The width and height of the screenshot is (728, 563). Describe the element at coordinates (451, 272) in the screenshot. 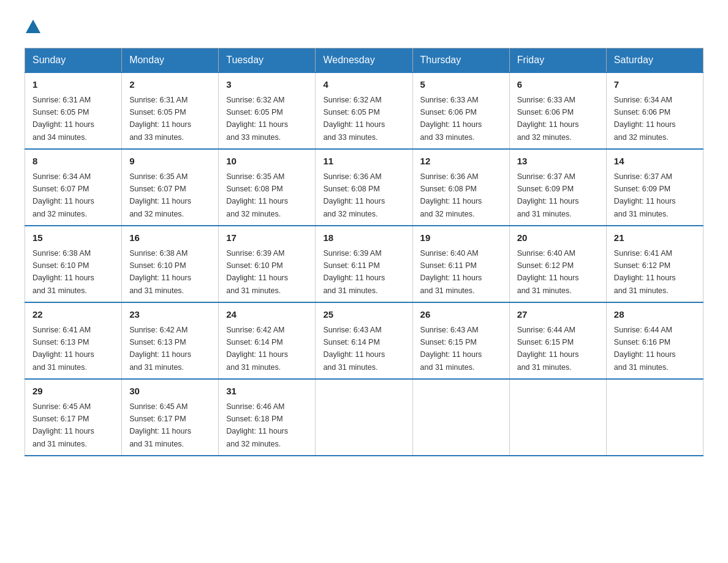

I see `day-info: Sunrise: 6:40 AMSunset: 6:11 PMDaylight:…` at that location.